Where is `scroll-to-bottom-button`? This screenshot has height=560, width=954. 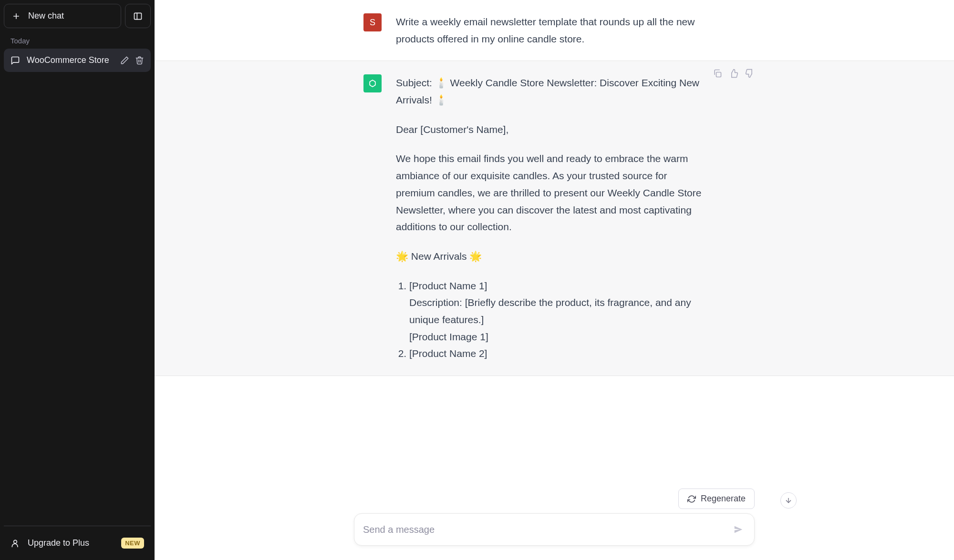 scroll-to-bottom-button is located at coordinates (788, 500).